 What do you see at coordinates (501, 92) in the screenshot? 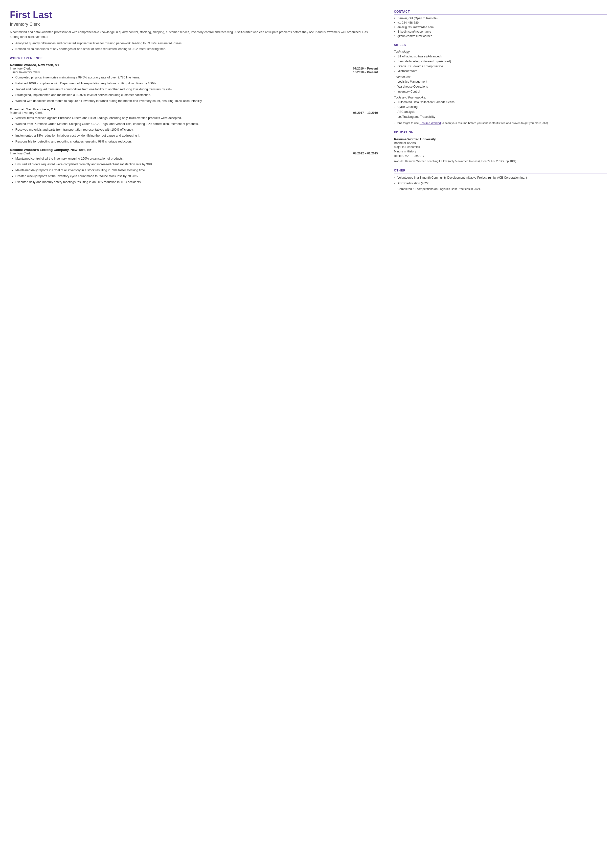
I see `skill-item: Inventory Control` at bounding box center [501, 92].